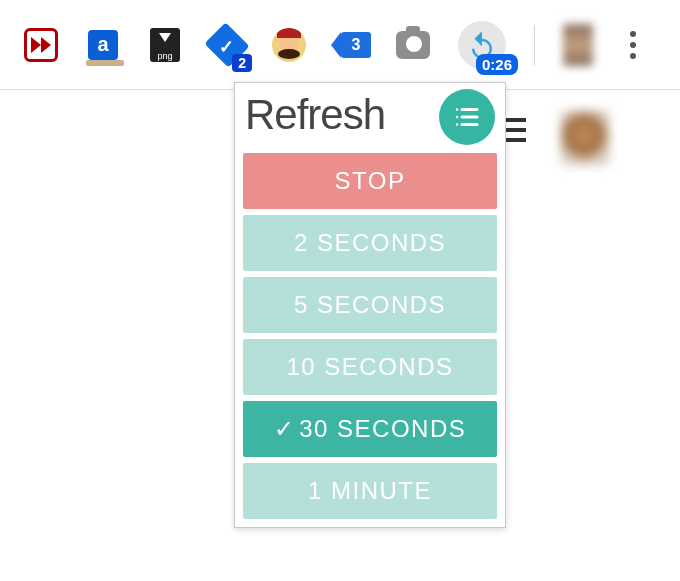  I want to click on stop-button: STOP, so click(370, 181).